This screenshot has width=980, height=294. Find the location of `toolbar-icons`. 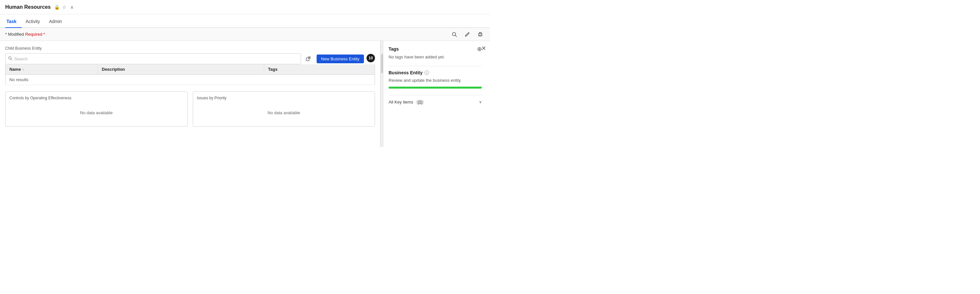

toolbar-icons is located at coordinates (467, 34).